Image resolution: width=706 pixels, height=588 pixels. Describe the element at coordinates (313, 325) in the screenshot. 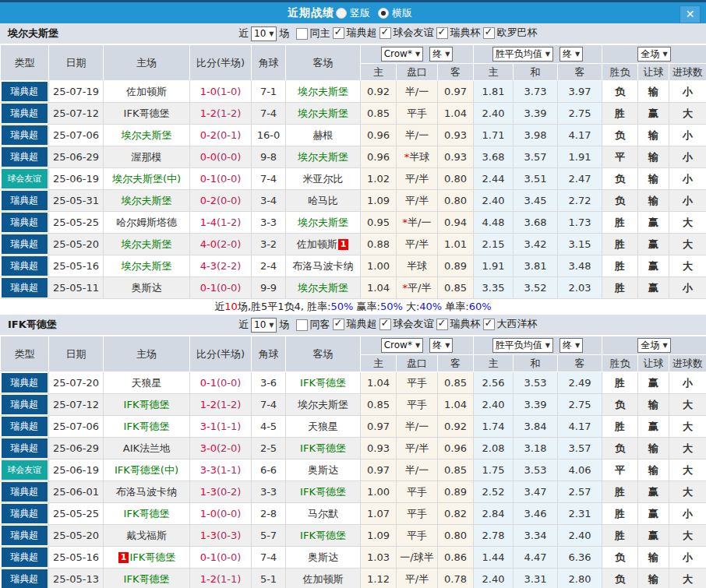

I see `same-venue-checkbox: 同客` at that location.